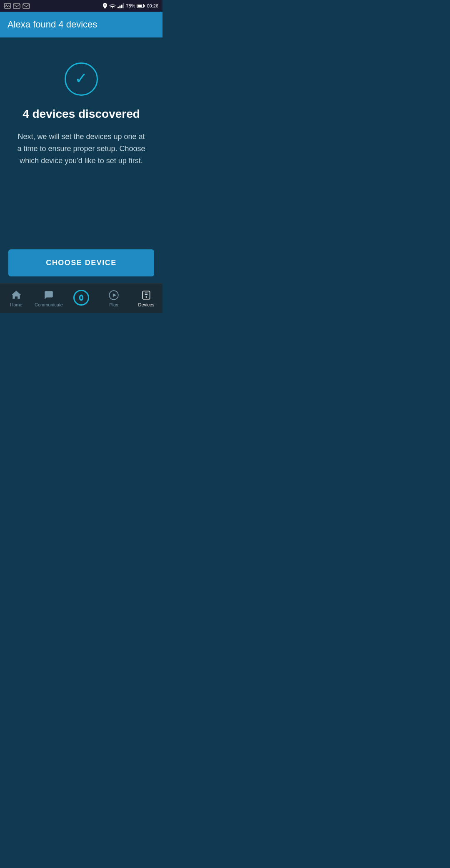 The width and height of the screenshot is (450, 868). What do you see at coordinates (121, 6) in the screenshot?
I see `signal-icon` at bounding box center [121, 6].